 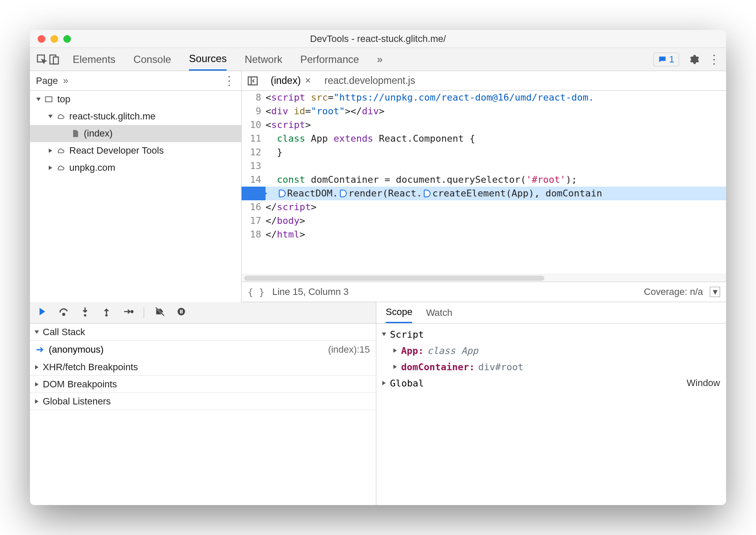 What do you see at coordinates (98, 134) in the screenshot?
I see `tree-index-label: (index)` at bounding box center [98, 134].